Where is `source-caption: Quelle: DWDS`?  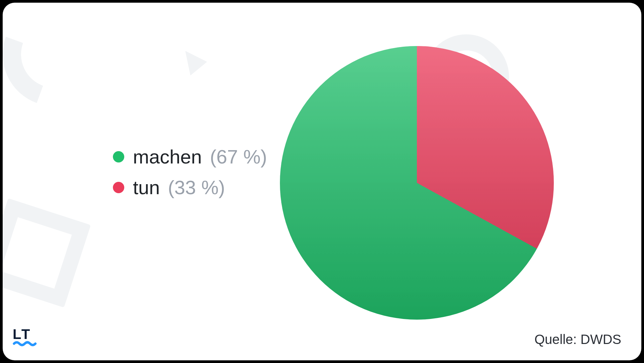 source-caption: Quelle: DWDS is located at coordinates (578, 340).